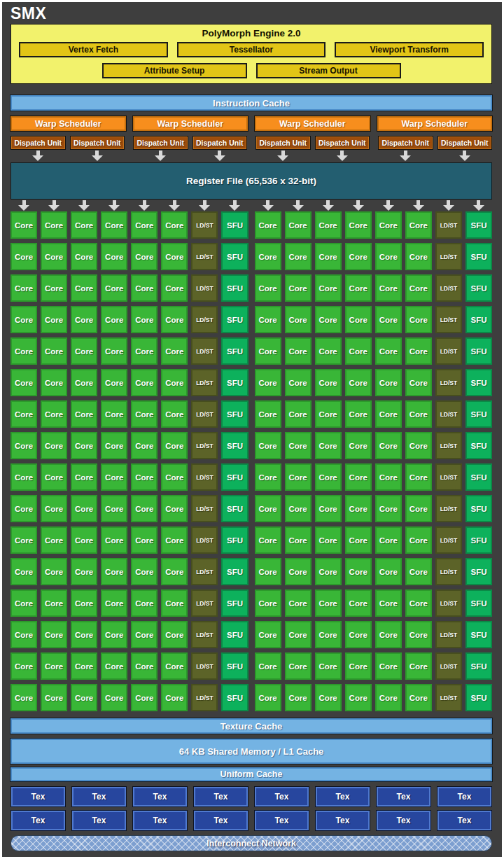 This screenshot has width=504, height=859. Describe the element at coordinates (251, 774) in the screenshot. I see `uniform-cache-bar: Uniform Cache` at that location.